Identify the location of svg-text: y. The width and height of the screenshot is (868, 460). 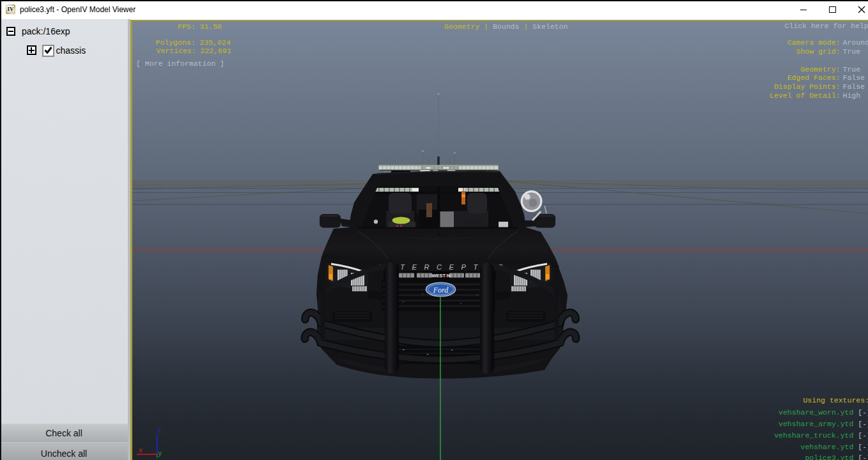
(160, 453).